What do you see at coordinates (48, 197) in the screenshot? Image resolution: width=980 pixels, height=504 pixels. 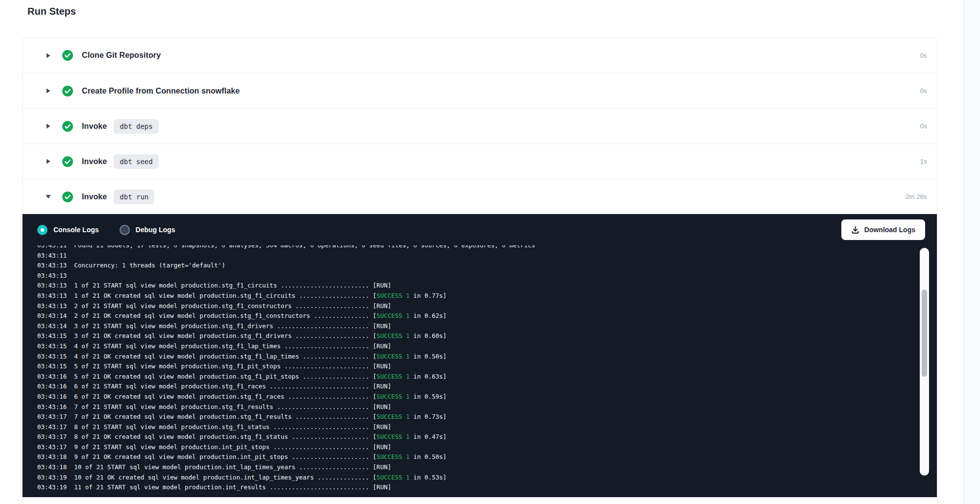 I see `caret-down-icon` at bounding box center [48, 197].